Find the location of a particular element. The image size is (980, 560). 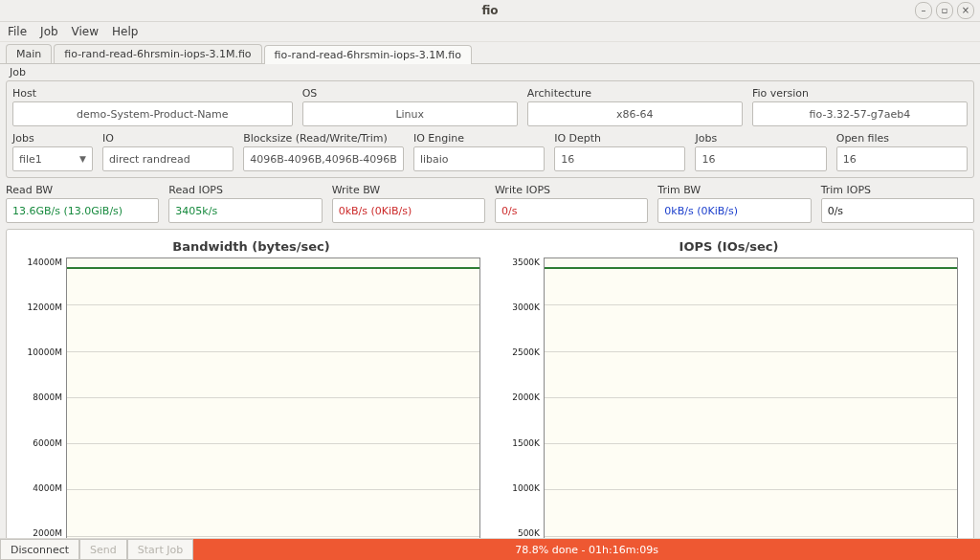

write-iops-value: 0/s is located at coordinates (571, 211).